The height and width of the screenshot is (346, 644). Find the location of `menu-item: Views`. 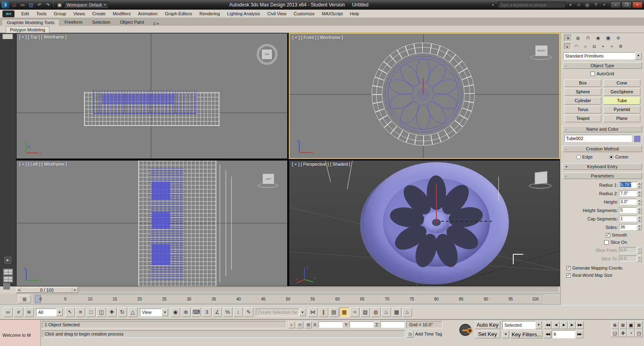

menu-item: Views is located at coordinates (79, 14).